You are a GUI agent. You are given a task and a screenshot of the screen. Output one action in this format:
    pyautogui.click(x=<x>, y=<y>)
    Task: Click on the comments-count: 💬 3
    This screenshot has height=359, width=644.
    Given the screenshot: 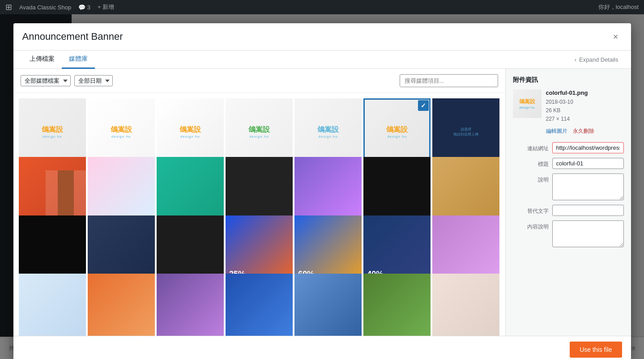 What is the action you would take?
    pyautogui.click(x=84, y=7)
    